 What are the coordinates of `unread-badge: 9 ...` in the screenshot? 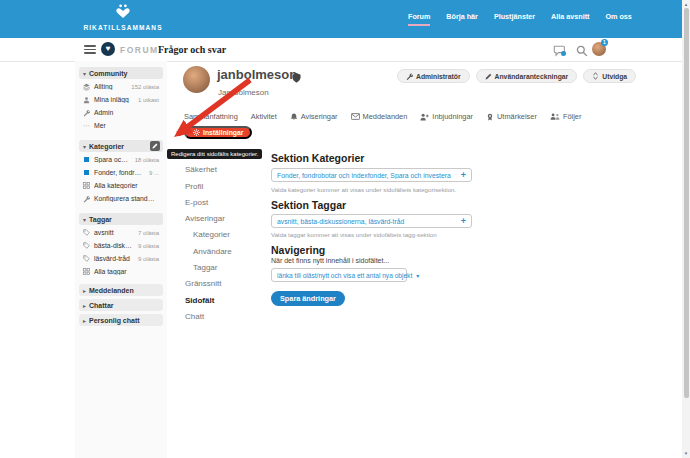 It's located at (154, 173).